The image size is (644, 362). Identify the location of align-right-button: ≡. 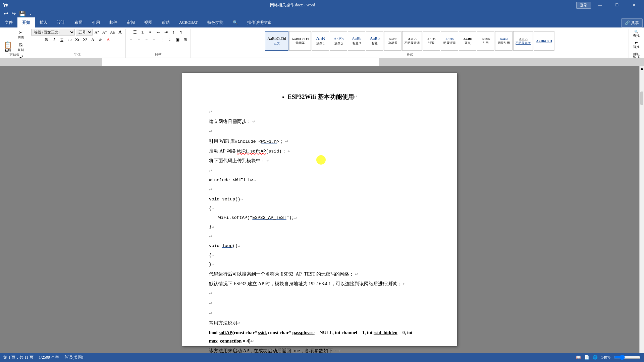
(147, 40).